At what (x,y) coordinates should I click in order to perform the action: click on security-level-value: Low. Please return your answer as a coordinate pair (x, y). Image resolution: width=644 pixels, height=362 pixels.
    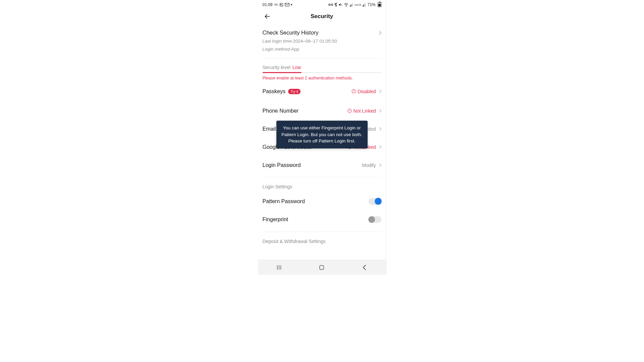
    Looking at the image, I should click on (297, 67).